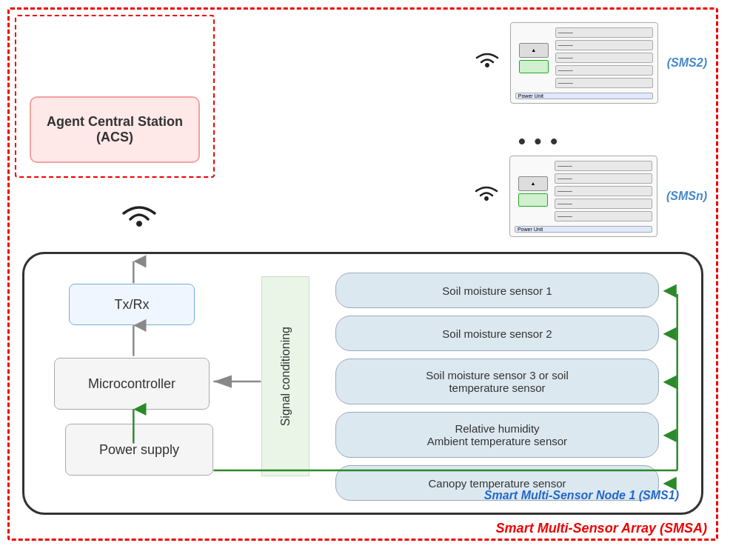  Describe the element at coordinates (601, 529) in the screenshot. I see `smsa-label: Smart Multi-Sensor Array (SMSA)` at that location.